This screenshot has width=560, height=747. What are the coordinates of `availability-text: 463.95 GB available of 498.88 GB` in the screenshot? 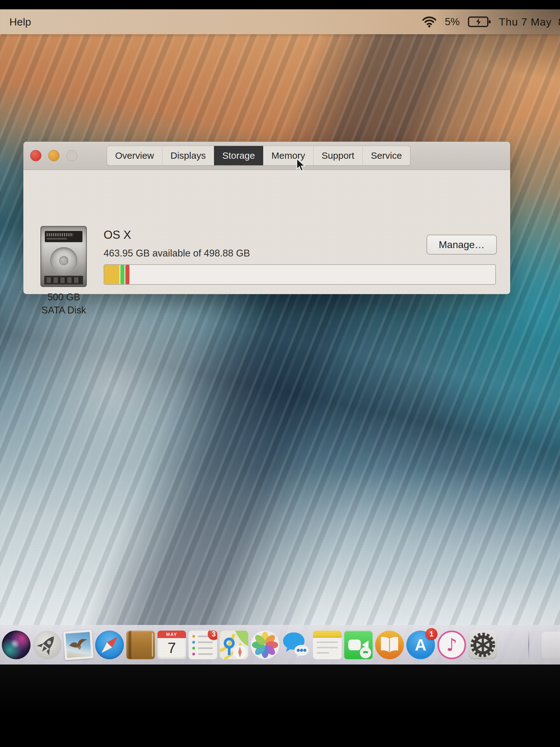 It's located at (177, 253).